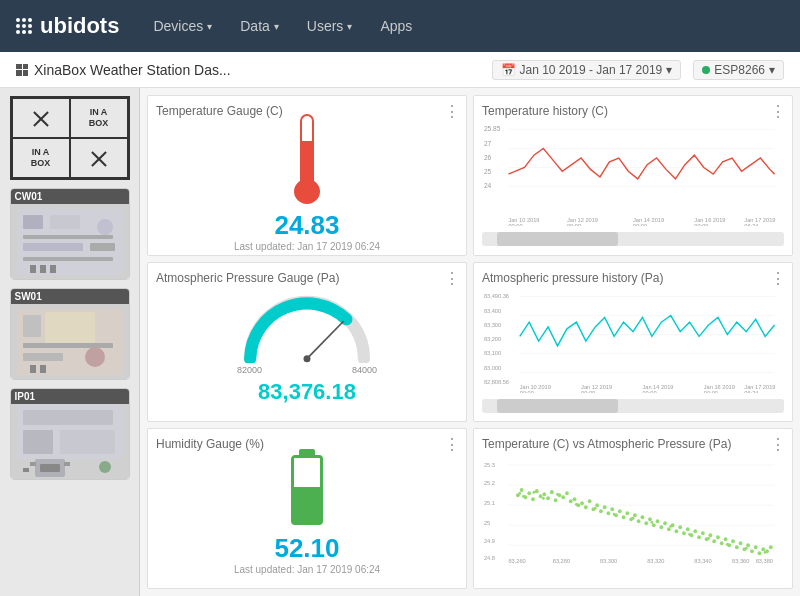  What do you see at coordinates (307, 392) in the screenshot?
I see `pressure-value: 83,376.18` at bounding box center [307, 392].